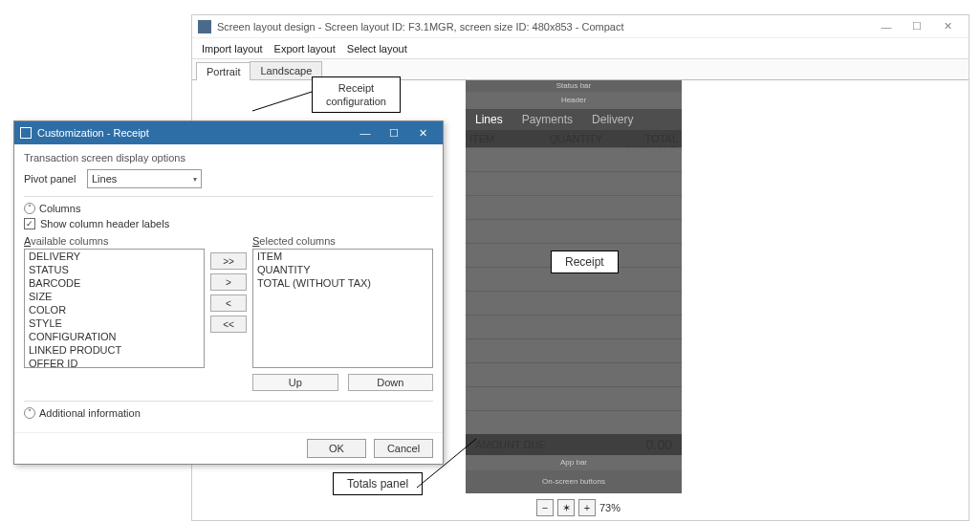  What do you see at coordinates (574, 463) in the screenshot?
I see `preview-app-bar: App bar` at bounding box center [574, 463].